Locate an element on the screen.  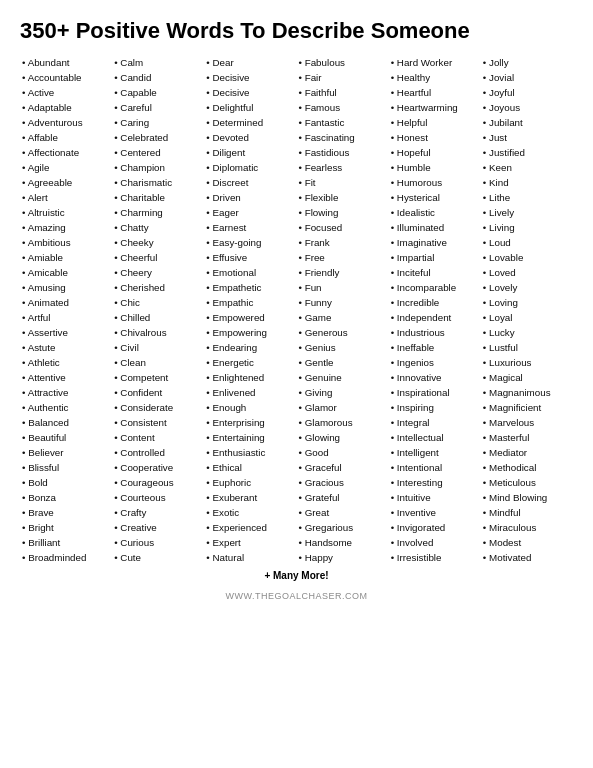
word-item: Great is located at coordinates (341, 514).